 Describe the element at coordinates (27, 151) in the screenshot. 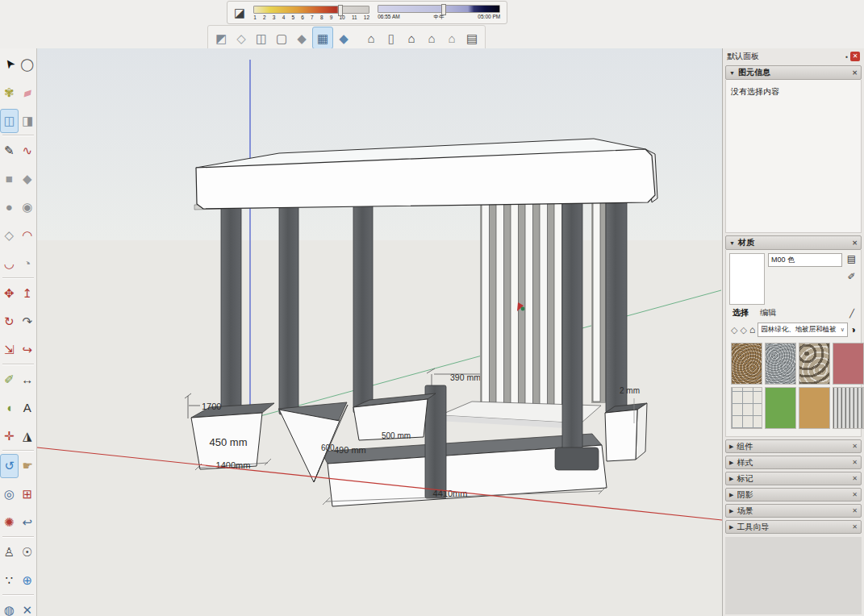

I see `freehand-tool: ∿` at that location.